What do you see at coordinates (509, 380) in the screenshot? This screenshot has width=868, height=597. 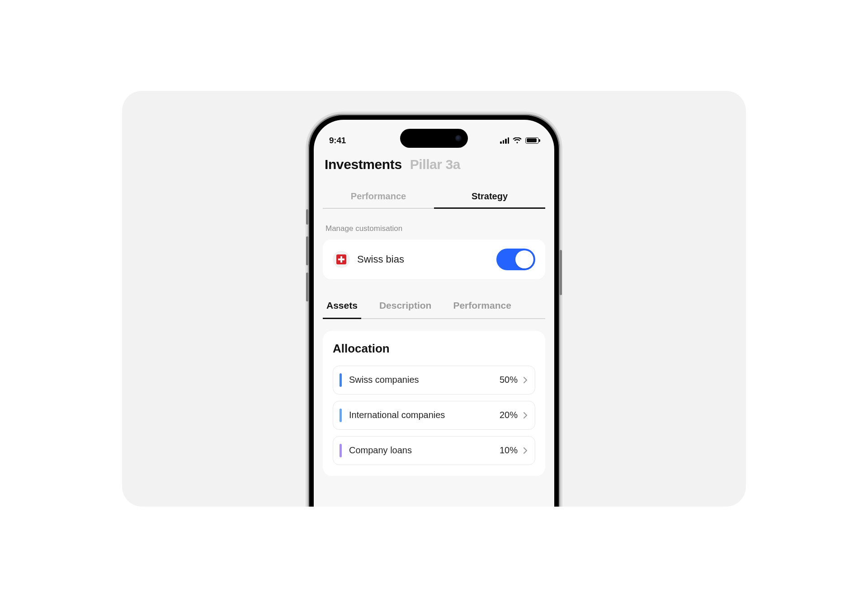 I see `allocation-percent: 50%` at bounding box center [509, 380].